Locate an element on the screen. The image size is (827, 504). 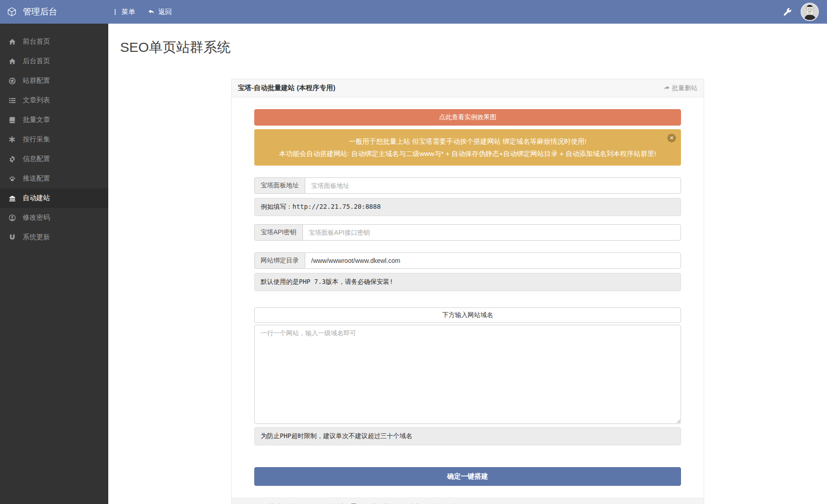
panel-address-row: 宝塔面板地址 is located at coordinates (468, 186).